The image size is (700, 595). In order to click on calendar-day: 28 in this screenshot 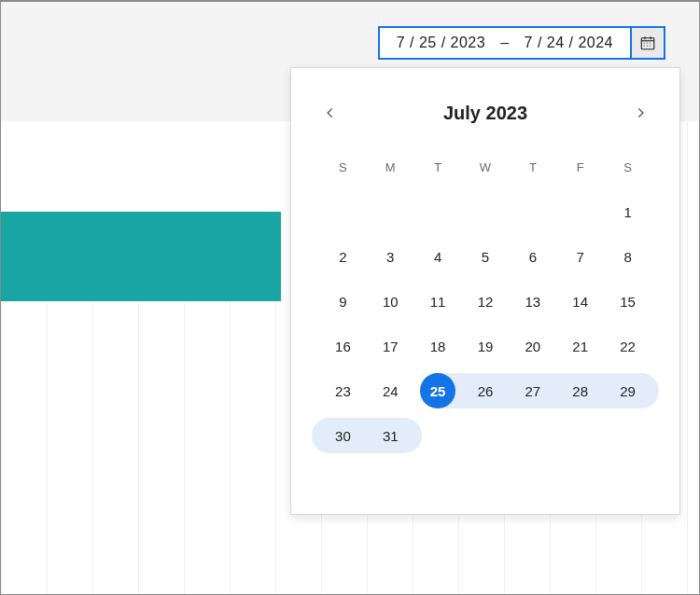, I will do `click(581, 391)`.